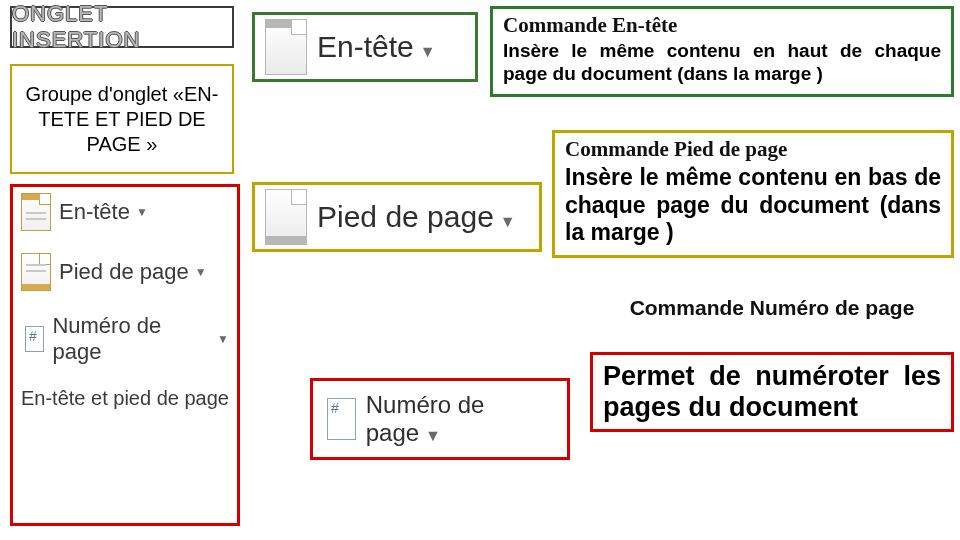 This screenshot has height=540, width=960. What do you see at coordinates (753, 206) in the screenshot?
I see `description-text: Insère le même contenu en bas de chaque …` at bounding box center [753, 206].